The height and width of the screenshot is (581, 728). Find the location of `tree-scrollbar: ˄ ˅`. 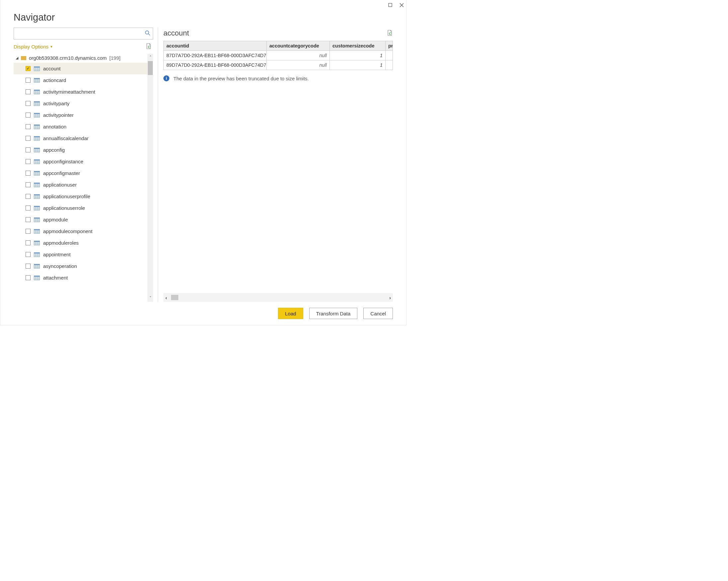

tree-scrollbar: ˄ ˅ is located at coordinates (150, 178).